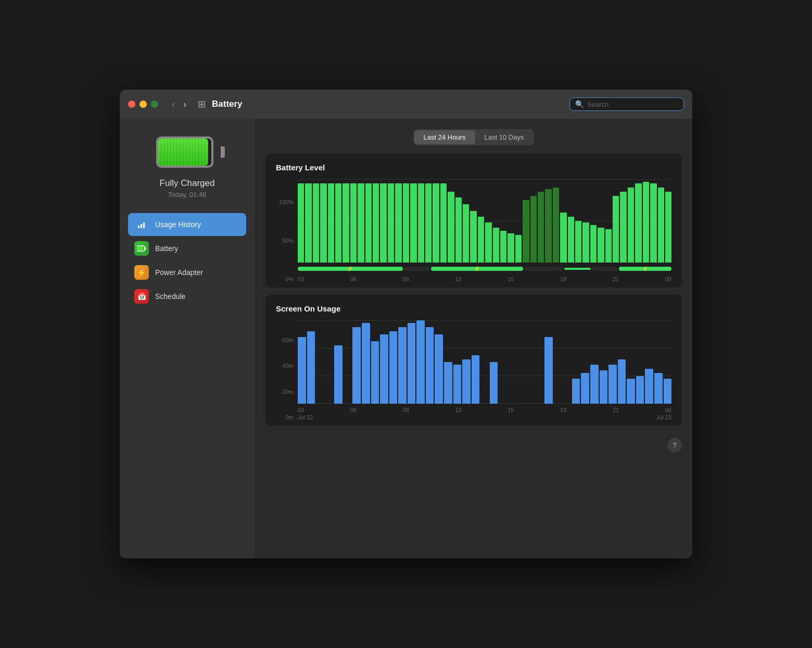 The height and width of the screenshot is (648, 812). I want to click on fullscreen-button, so click(155, 104).